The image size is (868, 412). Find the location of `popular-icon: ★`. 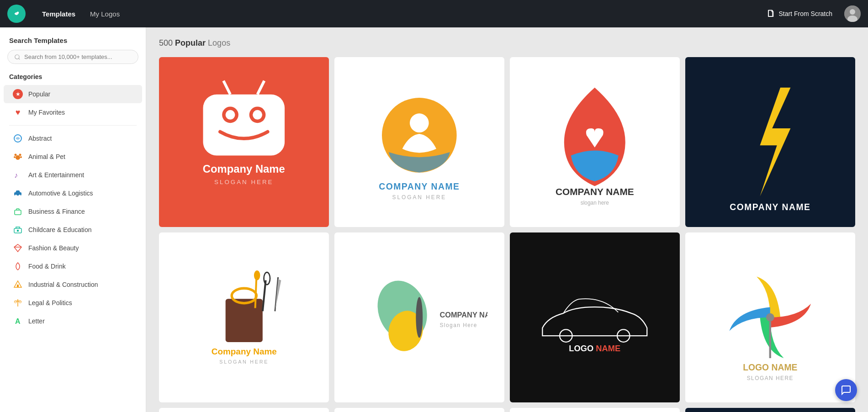

popular-icon: ★ is located at coordinates (18, 94).